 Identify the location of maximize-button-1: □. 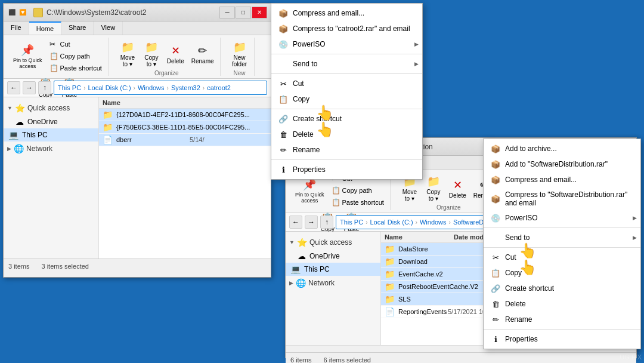
(243, 13).